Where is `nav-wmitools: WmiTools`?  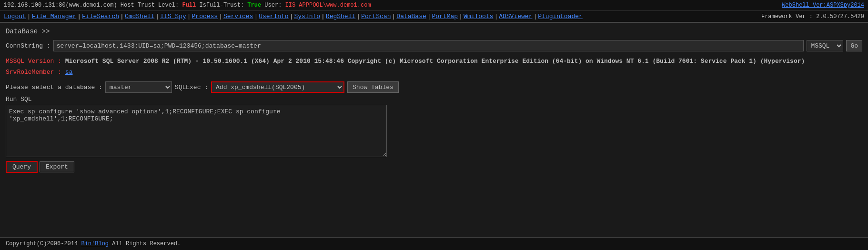 nav-wmitools: WmiTools is located at coordinates (478, 16).